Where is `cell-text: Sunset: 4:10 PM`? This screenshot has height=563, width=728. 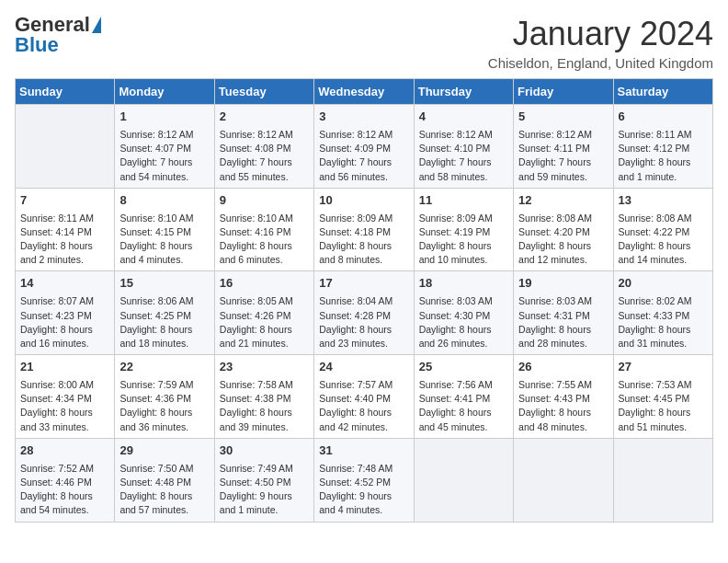 cell-text: Sunset: 4:10 PM is located at coordinates (463, 149).